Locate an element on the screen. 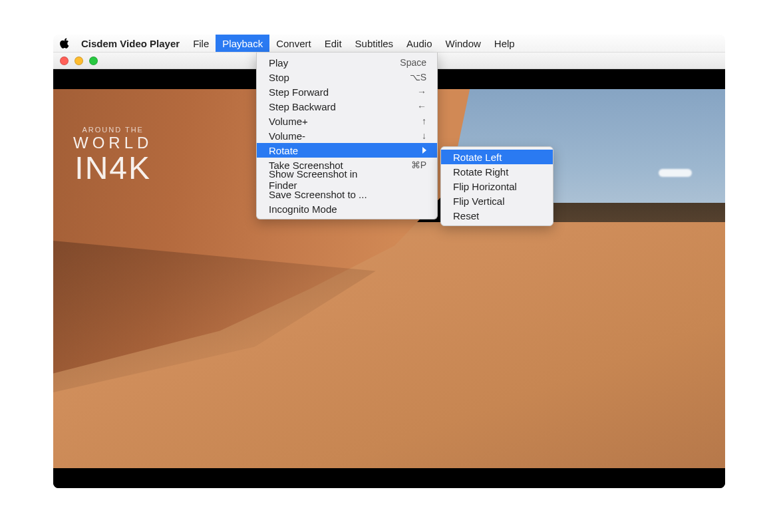 The image size is (779, 532). menu-item-save-screenshot-to: Save Screenshot to ... is located at coordinates (347, 194).